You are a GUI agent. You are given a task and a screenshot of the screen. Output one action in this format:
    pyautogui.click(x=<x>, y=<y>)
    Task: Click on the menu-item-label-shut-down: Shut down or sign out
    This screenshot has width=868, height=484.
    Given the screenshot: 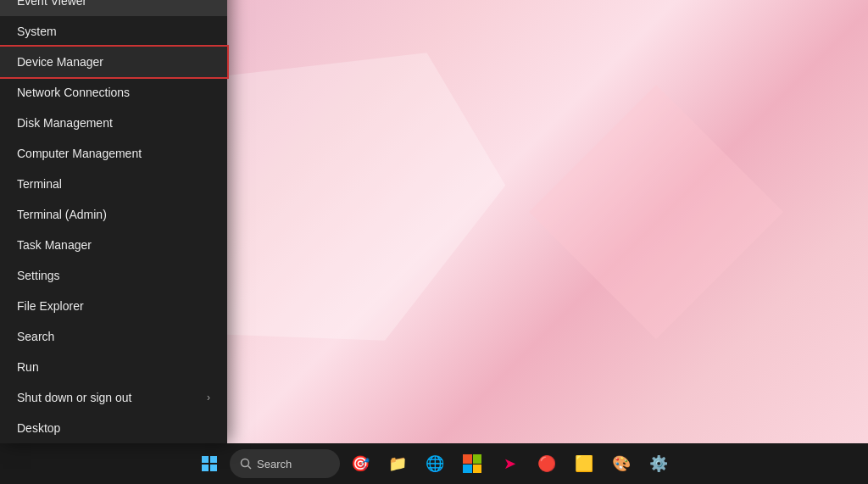 What is the action you would take?
    pyautogui.click(x=75, y=398)
    